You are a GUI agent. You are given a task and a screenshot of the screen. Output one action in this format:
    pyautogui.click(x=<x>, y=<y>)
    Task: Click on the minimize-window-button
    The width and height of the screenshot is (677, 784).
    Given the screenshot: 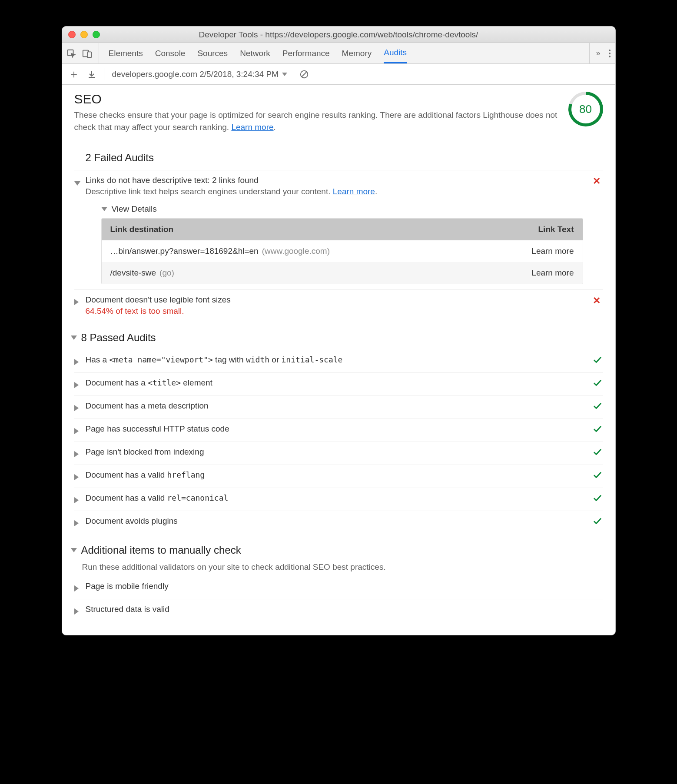 What is the action you would take?
    pyautogui.click(x=84, y=35)
    